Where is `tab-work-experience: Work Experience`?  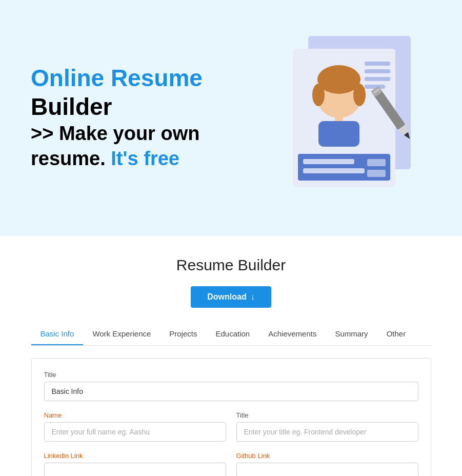 tab-work-experience: Work Experience is located at coordinates (122, 334).